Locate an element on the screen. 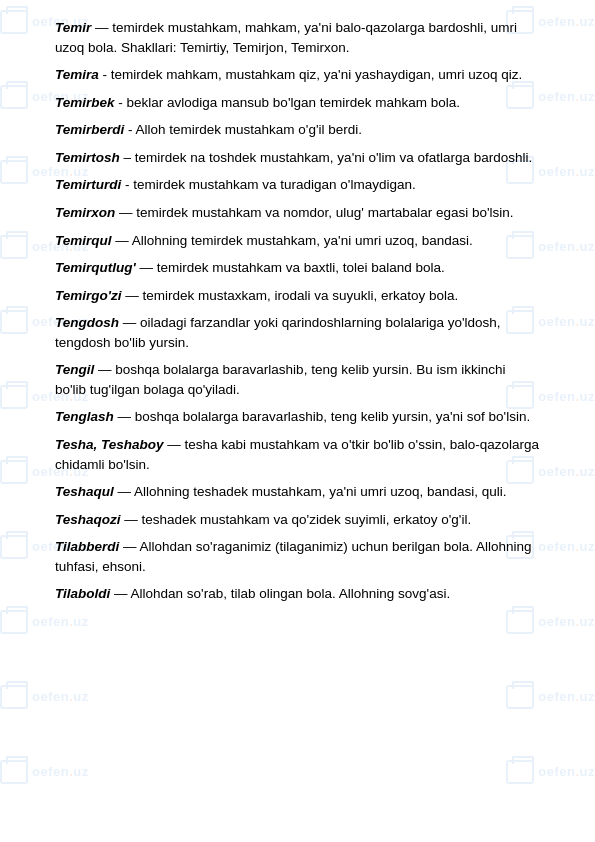 The width and height of the screenshot is (595, 842). watermark-right-11: oefen.uz is located at coordinates (550, 772).